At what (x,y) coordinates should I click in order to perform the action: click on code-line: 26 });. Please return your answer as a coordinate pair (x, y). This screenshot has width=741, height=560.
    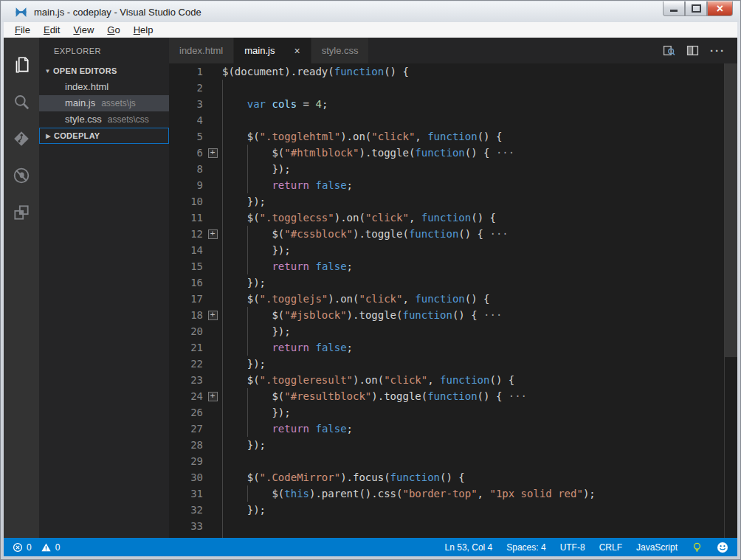
    Looking at the image, I should click on (453, 412).